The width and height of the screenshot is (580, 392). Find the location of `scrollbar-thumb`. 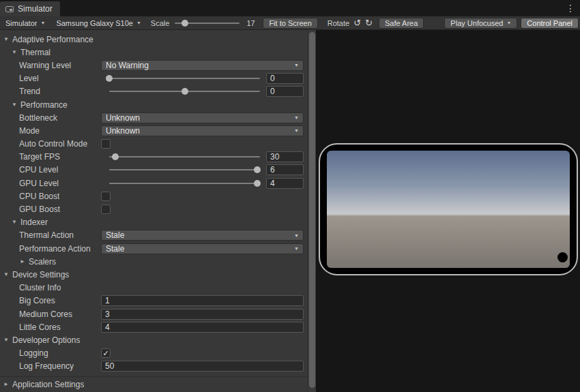

scrollbar-thumb is located at coordinates (313, 210).